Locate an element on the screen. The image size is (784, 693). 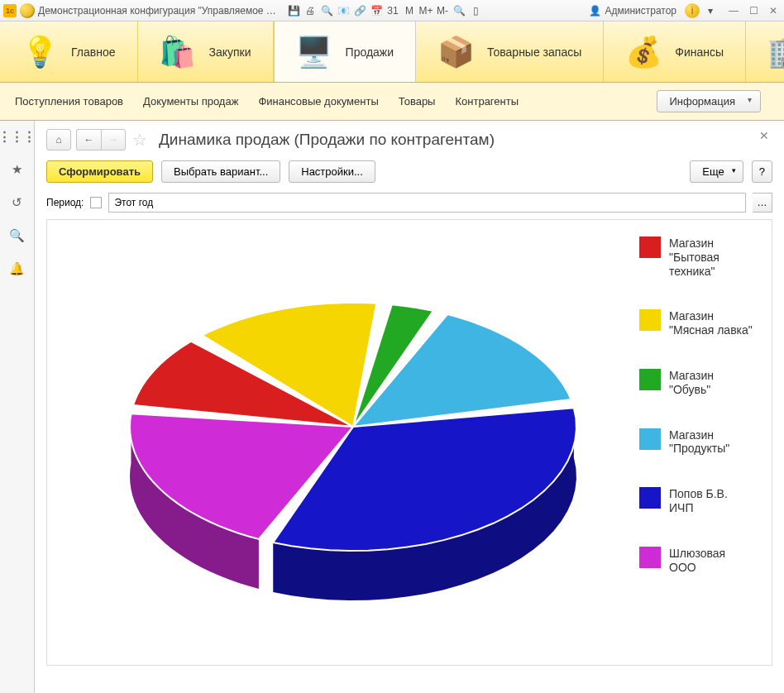
user-indicator: 👤 Администратор is located at coordinates (633, 11).